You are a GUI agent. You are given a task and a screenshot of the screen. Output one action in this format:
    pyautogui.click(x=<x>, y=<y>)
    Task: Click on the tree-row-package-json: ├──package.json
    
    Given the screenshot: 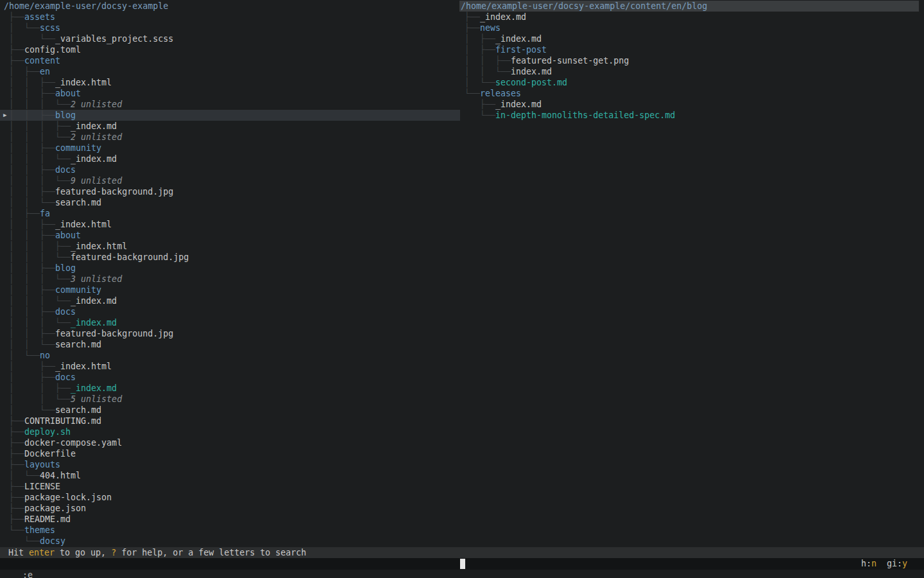 What is the action you would take?
    pyautogui.click(x=230, y=509)
    